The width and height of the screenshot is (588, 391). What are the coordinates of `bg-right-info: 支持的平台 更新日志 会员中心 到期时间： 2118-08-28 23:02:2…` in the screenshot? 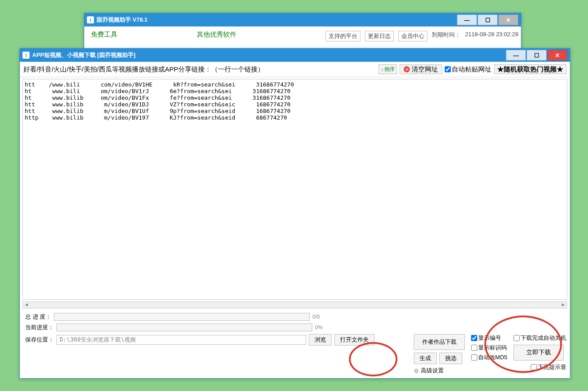 It's located at (422, 36).